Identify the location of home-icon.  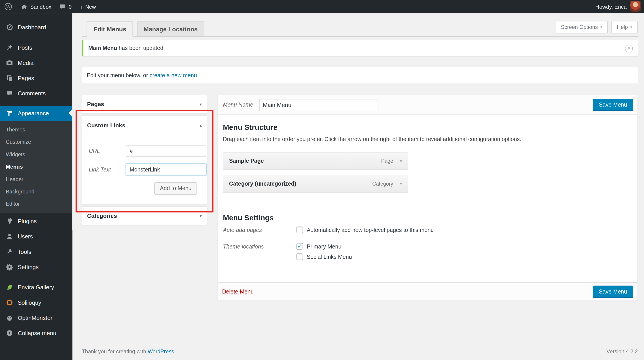
(24, 7).